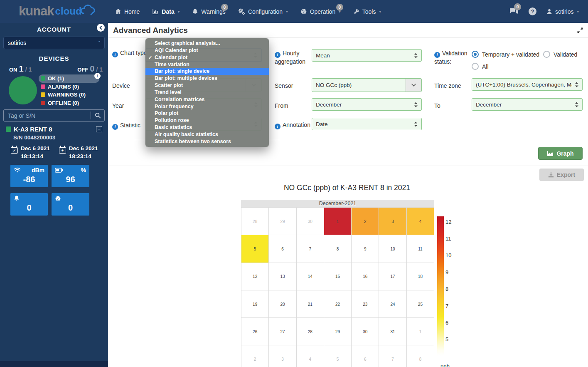 Image resolution: width=588 pixels, height=367 pixels. Describe the element at coordinates (207, 65) in the screenshot. I see `dropdown-item: Time variation` at that location.